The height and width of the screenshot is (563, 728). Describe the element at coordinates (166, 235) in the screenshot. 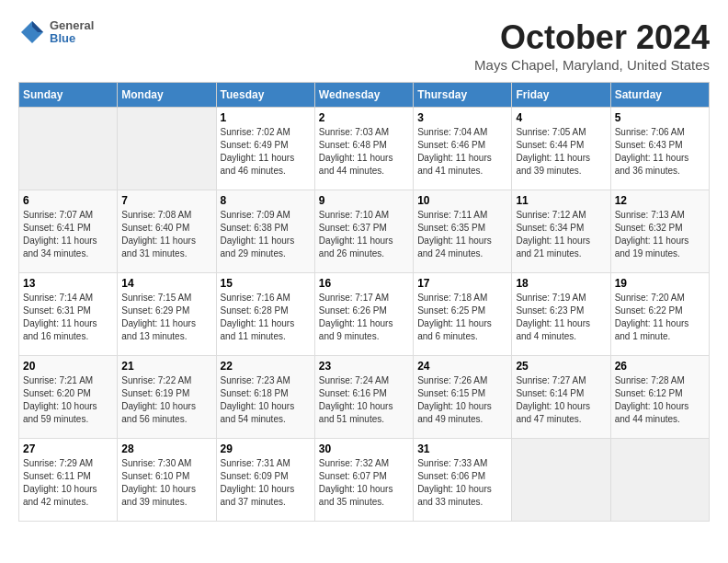

I see `day-detail: Sunrise: 7:08 AM Sunset: 6:40 PM Dayligh…` at that location.